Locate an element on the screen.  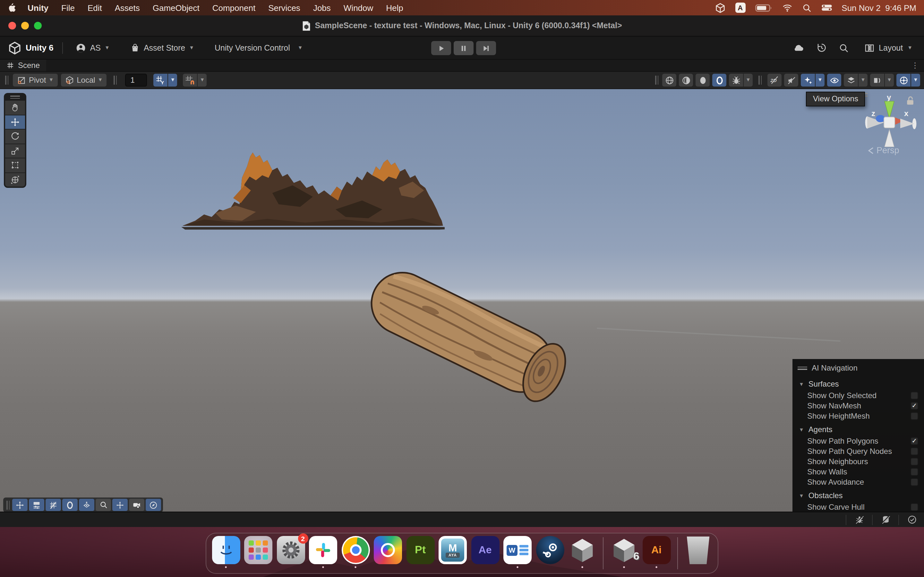
shading-wireframe-button is located at coordinates (669, 80).